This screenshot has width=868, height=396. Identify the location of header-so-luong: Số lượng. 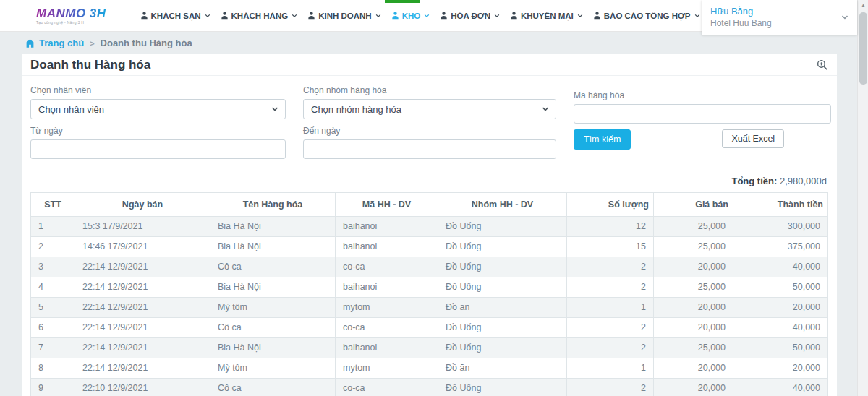
(610, 205).